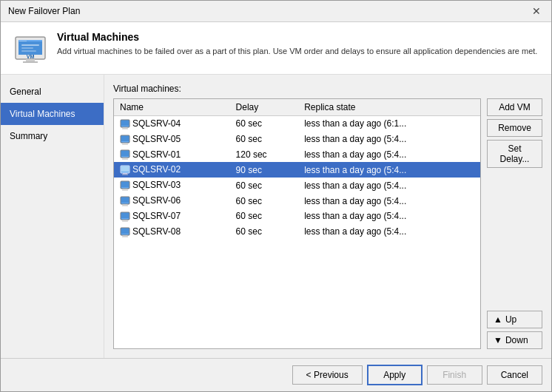 This screenshot has height=392, width=552. Describe the element at coordinates (515, 340) in the screenshot. I see `down-button: ▼ Down` at that location.